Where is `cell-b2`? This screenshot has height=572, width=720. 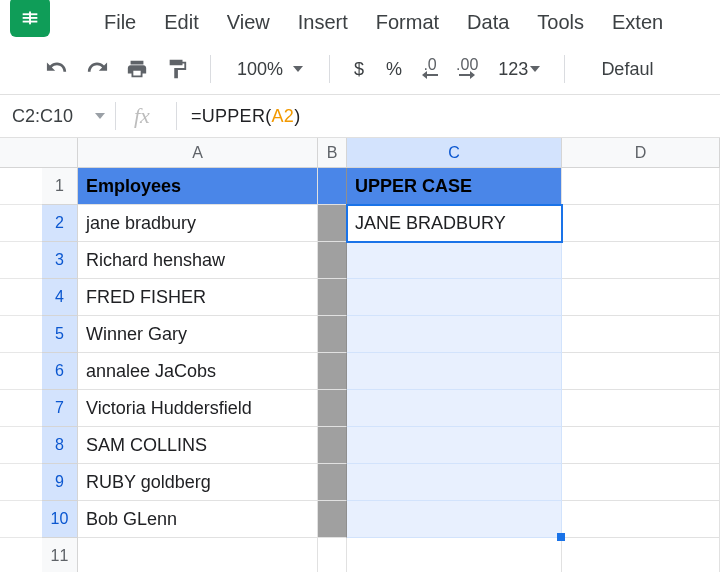 cell-b2 is located at coordinates (332, 224).